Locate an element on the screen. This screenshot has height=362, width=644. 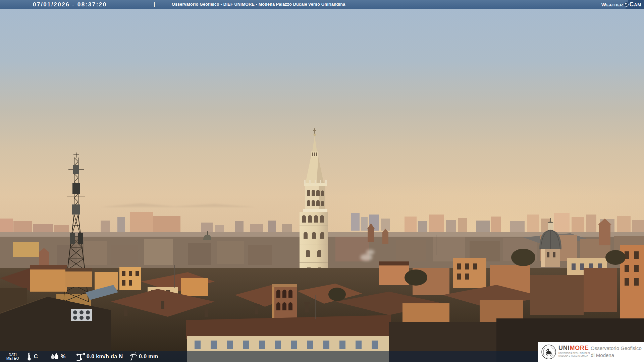
wind-block is located at coordinates (80, 357).